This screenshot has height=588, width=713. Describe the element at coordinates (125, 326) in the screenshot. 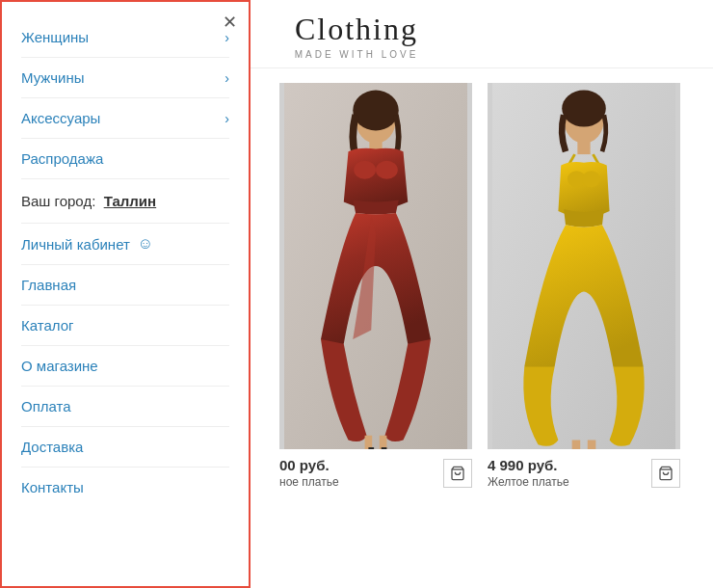

I see `sidebar-item-catalog: Каталог` at that location.